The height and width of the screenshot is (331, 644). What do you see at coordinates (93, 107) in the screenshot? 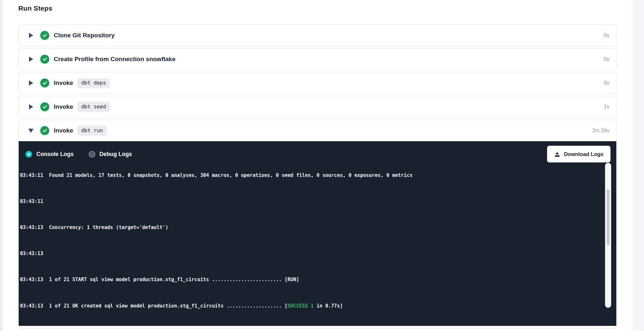
I see `step-command-badge: dbt seed` at bounding box center [93, 107].